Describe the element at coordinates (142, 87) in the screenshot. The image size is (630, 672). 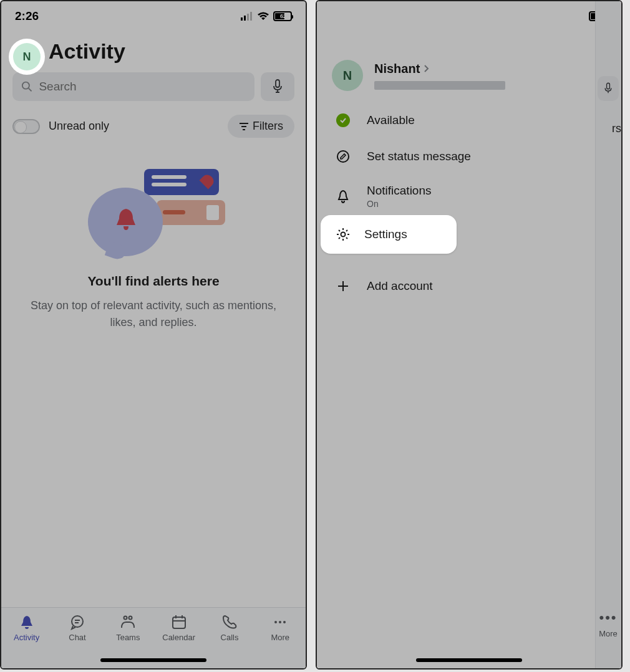
I see `search-input` at that location.